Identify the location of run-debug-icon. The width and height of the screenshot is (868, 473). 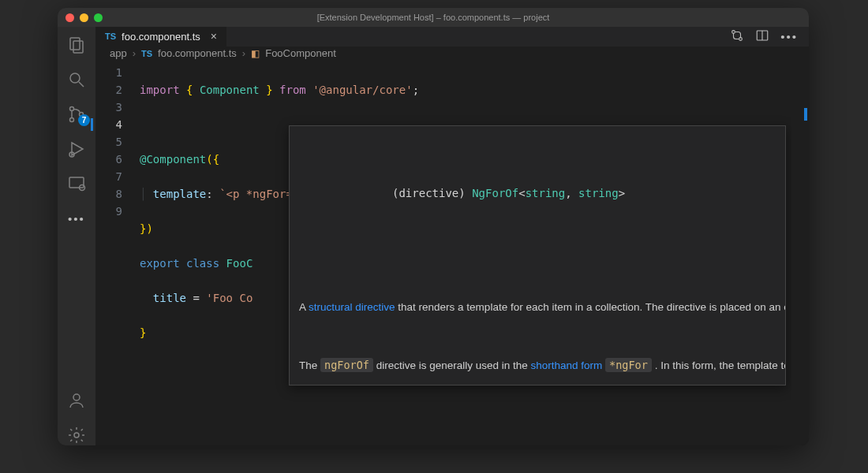
(77, 149).